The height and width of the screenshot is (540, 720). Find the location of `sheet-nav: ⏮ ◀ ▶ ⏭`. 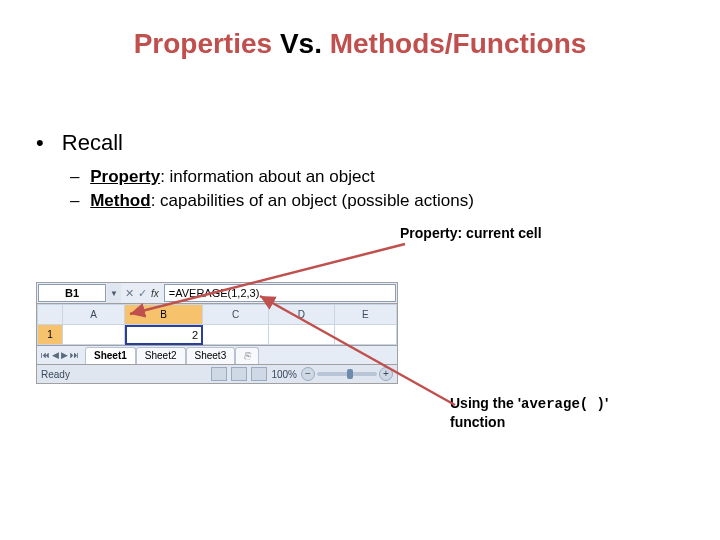

sheet-nav: ⏮ ◀ ▶ ⏭ is located at coordinates (60, 355).